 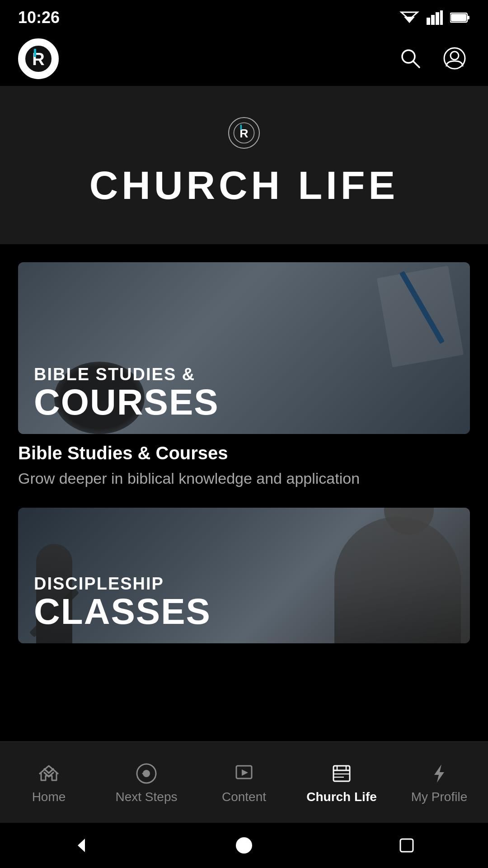 What do you see at coordinates (410, 59) in the screenshot?
I see `search-button` at bounding box center [410, 59].